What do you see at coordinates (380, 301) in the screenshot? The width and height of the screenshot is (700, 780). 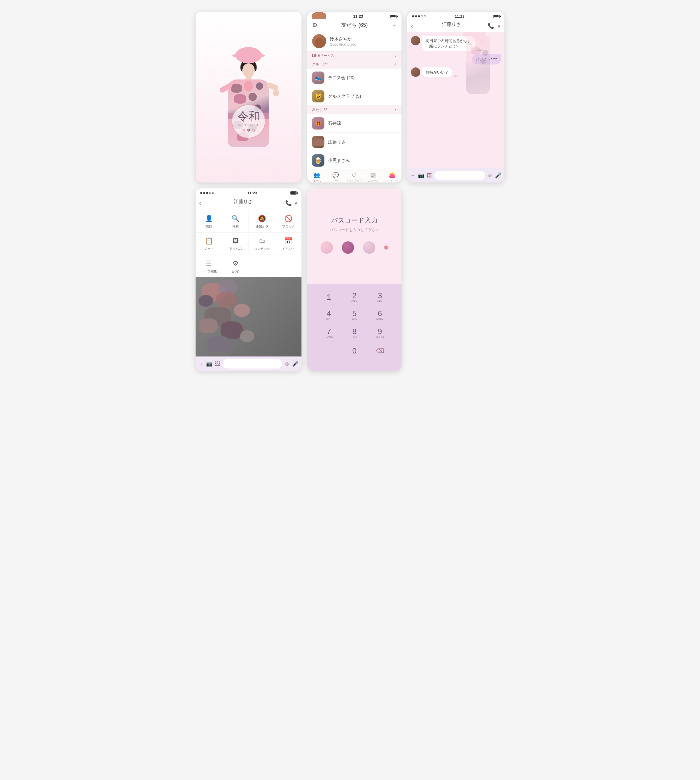 I see `key-3-letters: DEF` at bounding box center [380, 301].